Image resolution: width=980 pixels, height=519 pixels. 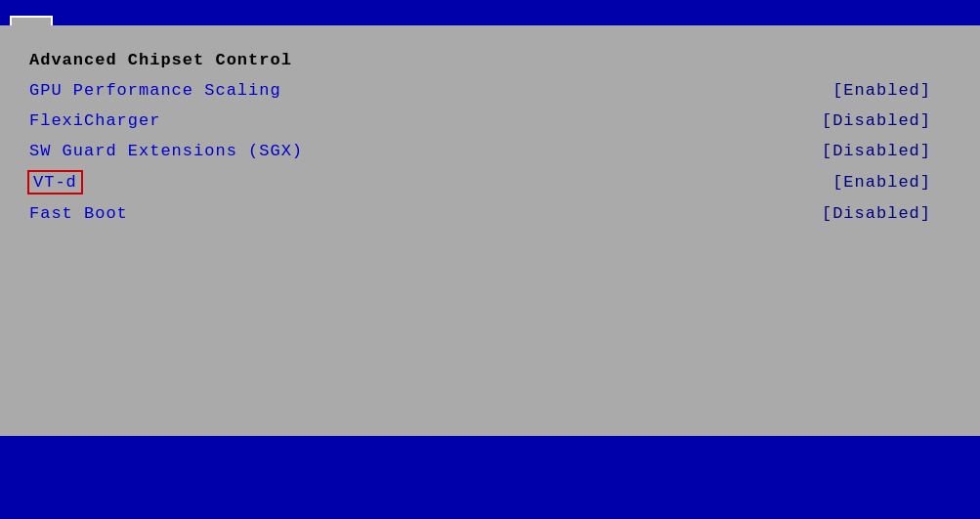 What do you see at coordinates (876, 151) in the screenshot?
I see `menu-value-sw-guard-extensions: [Disabled]` at bounding box center [876, 151].